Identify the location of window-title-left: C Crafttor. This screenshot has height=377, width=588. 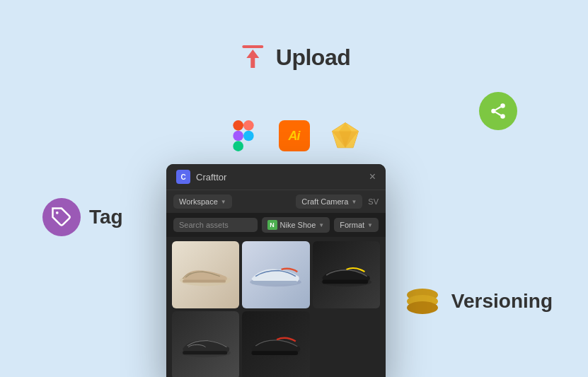
(201, 177).